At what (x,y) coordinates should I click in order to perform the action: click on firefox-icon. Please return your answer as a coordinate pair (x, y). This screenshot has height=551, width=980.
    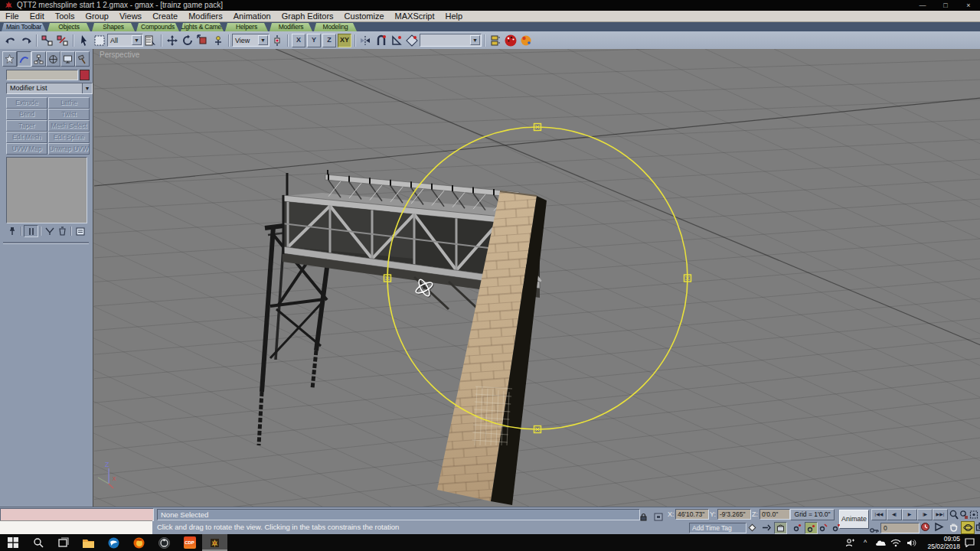
    Looking at the image, I should click on (139, 543).